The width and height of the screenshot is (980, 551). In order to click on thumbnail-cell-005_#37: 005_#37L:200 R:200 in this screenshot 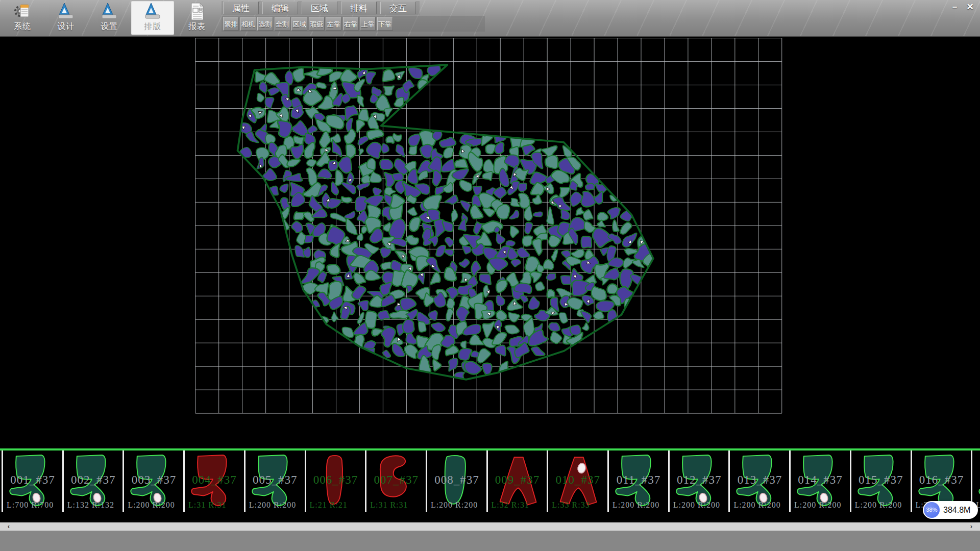, I will do `click(275, 482)`.